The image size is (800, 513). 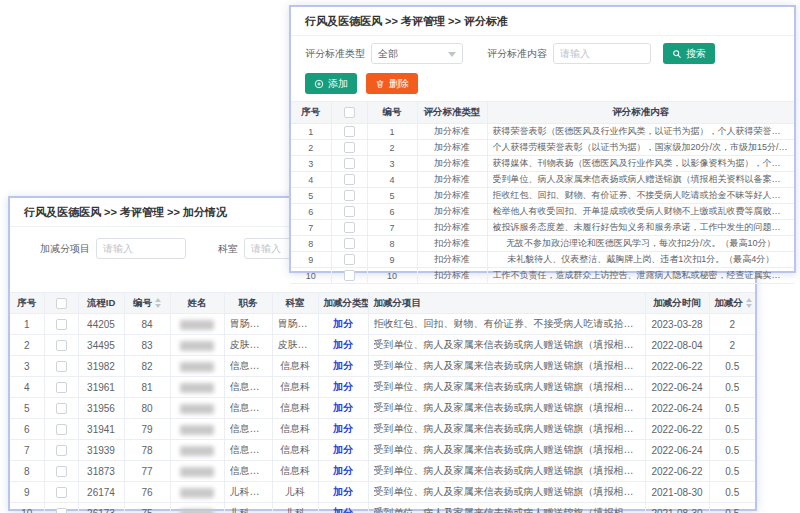 I want to click on cell-dept: 儿科, so click(x=295, y=492).